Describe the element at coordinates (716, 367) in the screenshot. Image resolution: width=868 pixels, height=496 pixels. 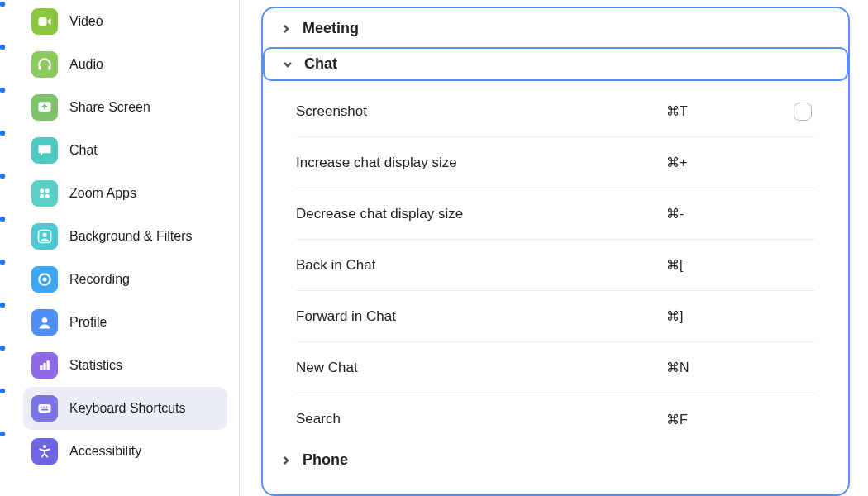
I see `shortcut-keys: ⌘N` at that location.